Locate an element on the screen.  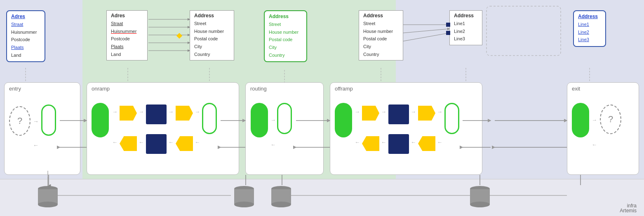
adres-middle-box: Adres Straat Huisnummer Postcode Plaats … is located at coordinates (127, 35).